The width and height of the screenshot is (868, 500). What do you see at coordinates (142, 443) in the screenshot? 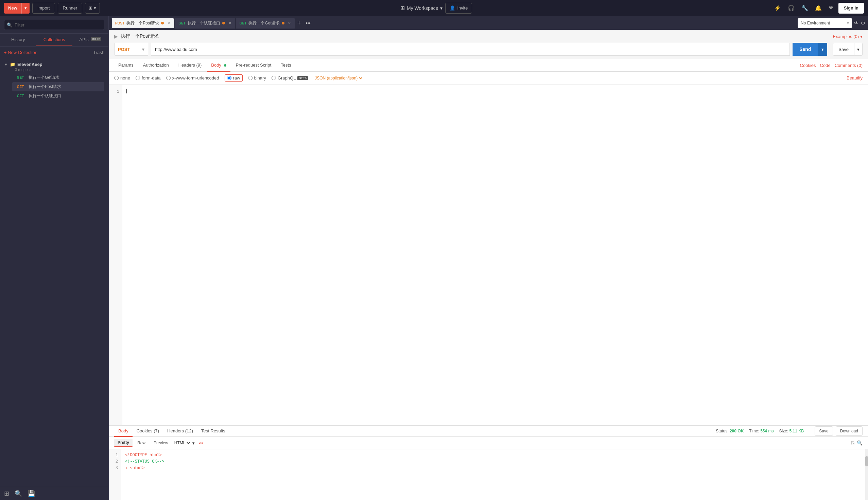
I see `resp-raw-button: Raw` at bounding box center [142, 443].